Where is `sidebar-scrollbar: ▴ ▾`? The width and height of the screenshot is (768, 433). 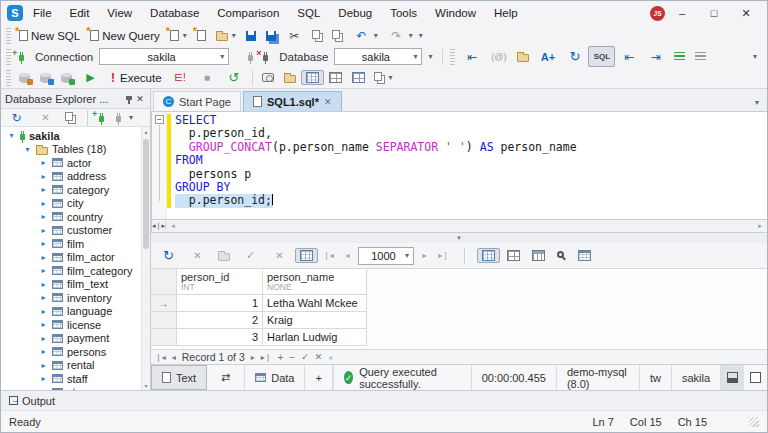
sidebar-scrollbar: ▴ ▾ is located at coordinates (146, 258).